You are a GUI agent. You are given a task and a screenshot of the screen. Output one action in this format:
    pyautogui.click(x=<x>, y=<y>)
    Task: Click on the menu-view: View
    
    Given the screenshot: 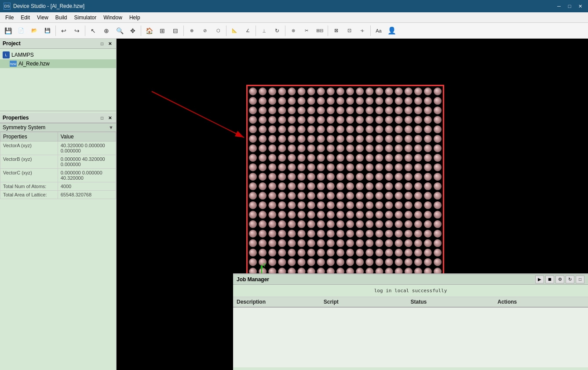 What is the action you would take?
    pyautogui.click(x=43, y=18)
    